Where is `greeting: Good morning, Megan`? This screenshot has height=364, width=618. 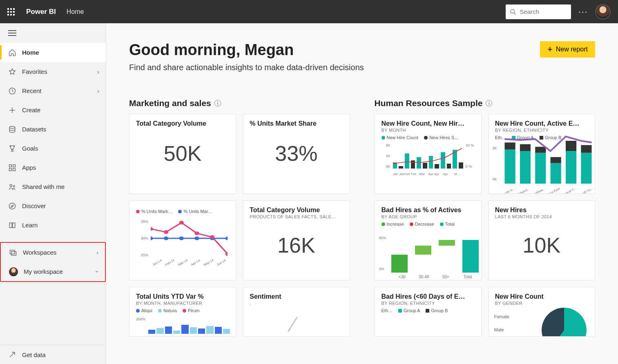
greeting: Good morning, Megan is located at coordinates (247, 50).